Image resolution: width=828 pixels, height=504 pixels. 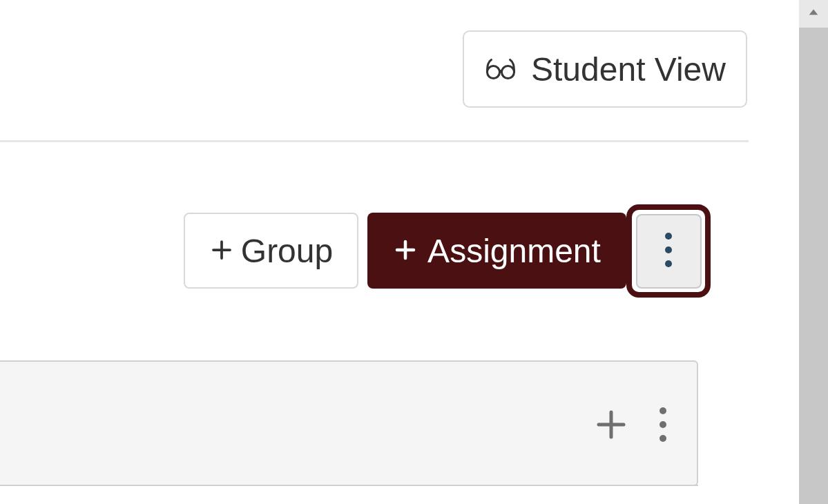 What do you see at coordinates (663, 425) in the screenshot?
I see `panel-more-options-button` at bounding box center [663, 425].